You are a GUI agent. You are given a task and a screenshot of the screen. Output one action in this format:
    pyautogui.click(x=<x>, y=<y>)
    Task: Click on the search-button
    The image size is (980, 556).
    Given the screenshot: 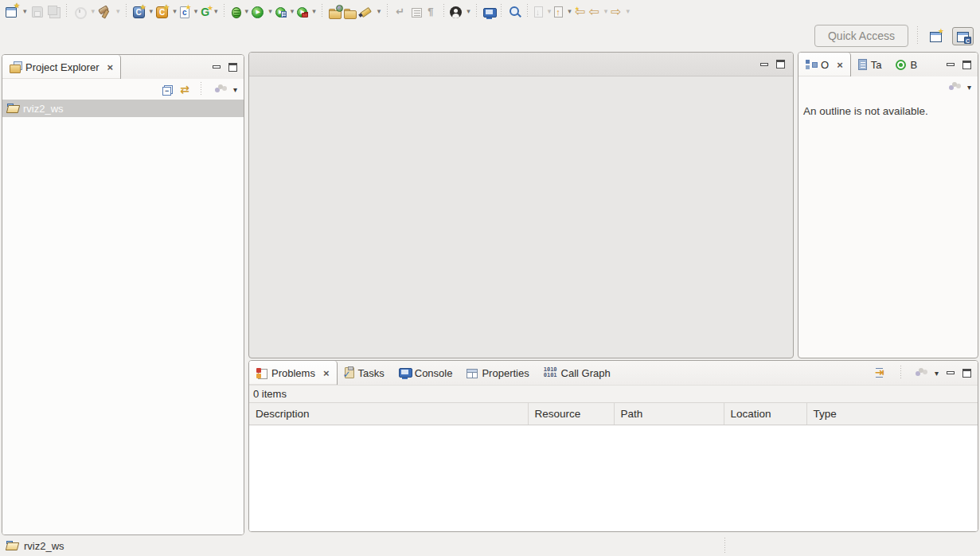 What is the action you would take?
    pyautogui.click(x=514, y=11)
    